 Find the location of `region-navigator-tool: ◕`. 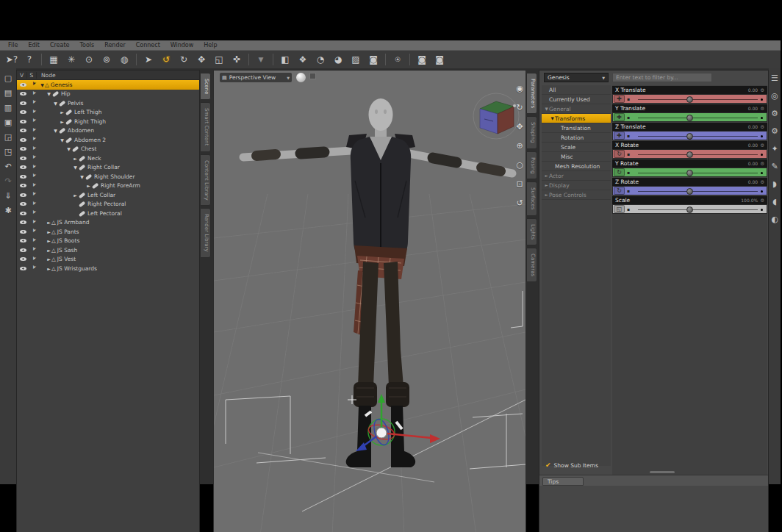

region-navigator-tool: ◕ is located at coordinates (338, 60).